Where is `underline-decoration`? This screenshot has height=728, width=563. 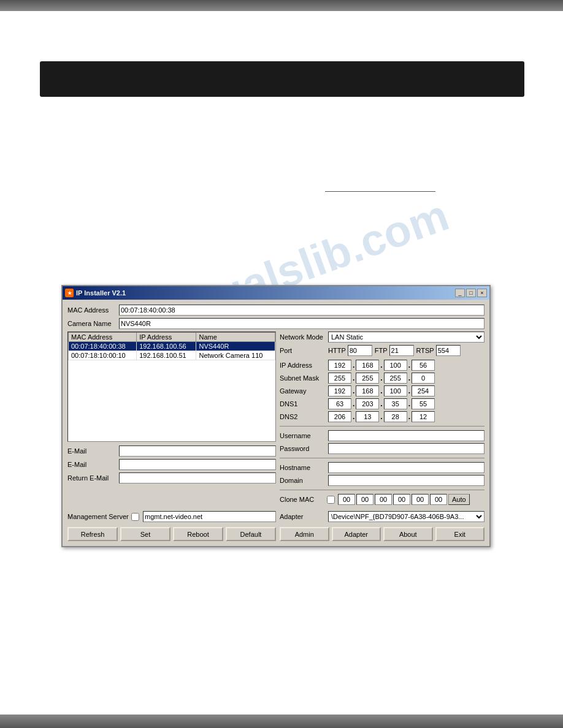
underline-decoration is located at coordinates (380, 191).